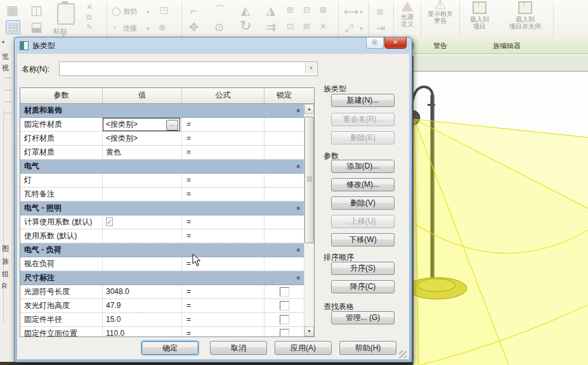  I want to click on scrollbar-thumb, so click(310, 180).